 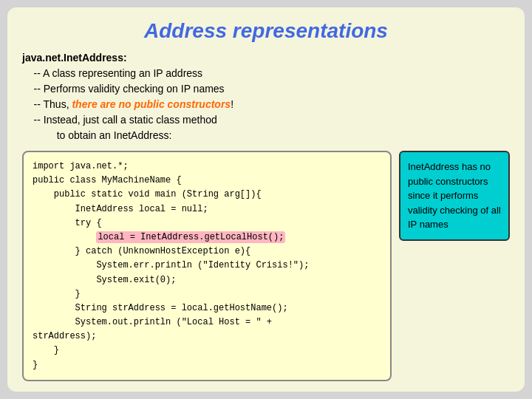 I want to click on highlight-local: local = InetAddress.getLocalHost();, so click(x=191, y=237).